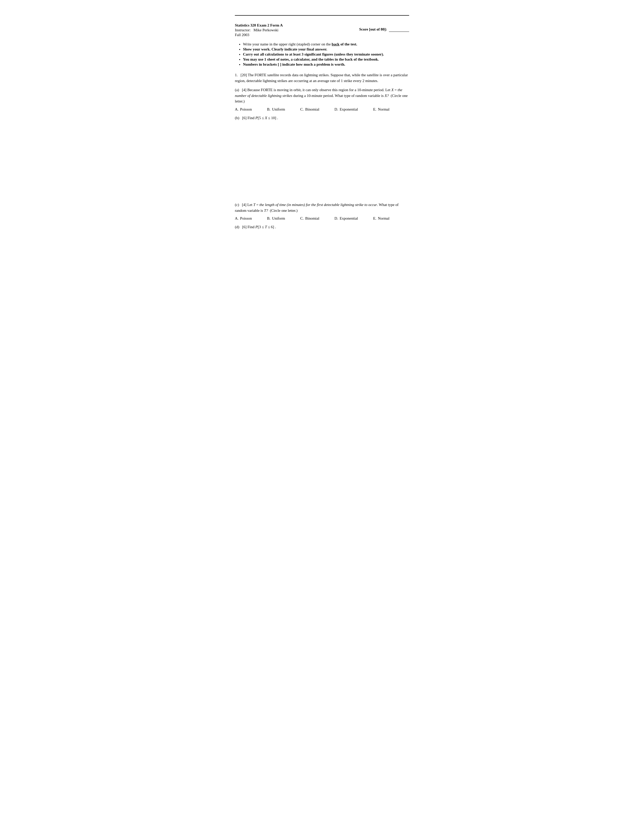  Describe the element at coordinates (246, 109) in the screenshot. I see `choice-a-label: Poisson` at that location.